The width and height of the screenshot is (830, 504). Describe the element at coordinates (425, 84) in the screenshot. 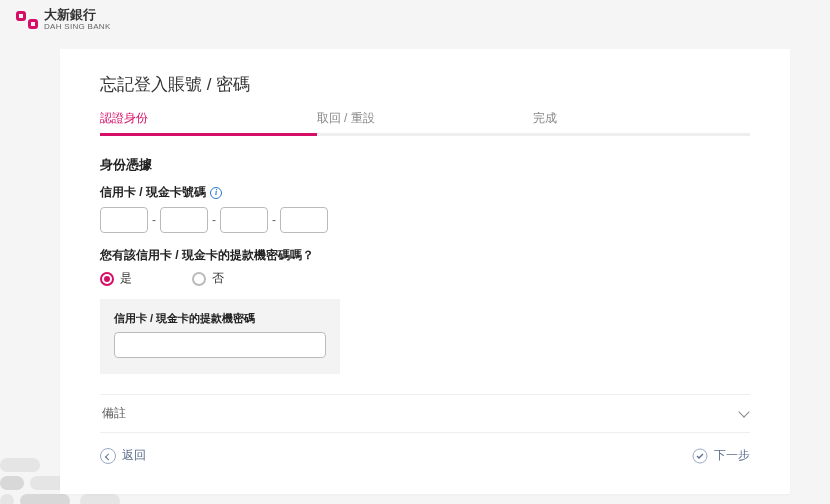

I see `page-title: 忘記登入賬號 / 密碼` at that location.